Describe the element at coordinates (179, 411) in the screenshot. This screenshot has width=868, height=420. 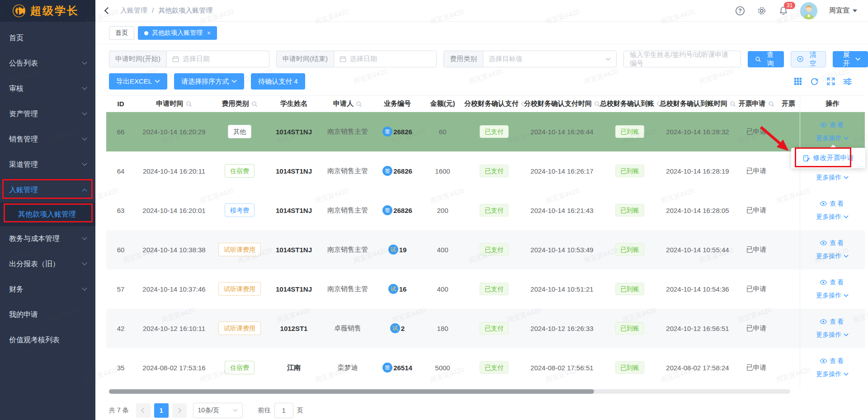
I see `next-page-button` at that location.